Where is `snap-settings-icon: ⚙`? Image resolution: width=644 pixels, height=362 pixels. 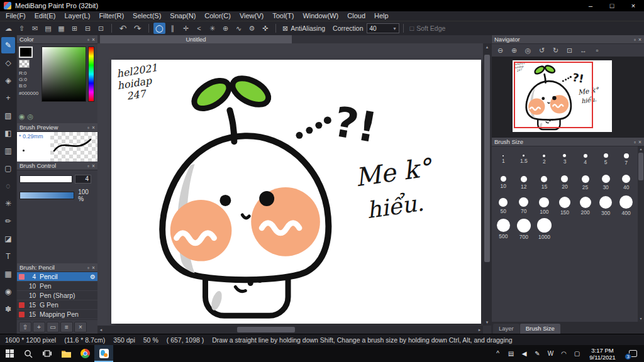
snap-settings-icon: ⚙ is located at coordinates (252, 28).